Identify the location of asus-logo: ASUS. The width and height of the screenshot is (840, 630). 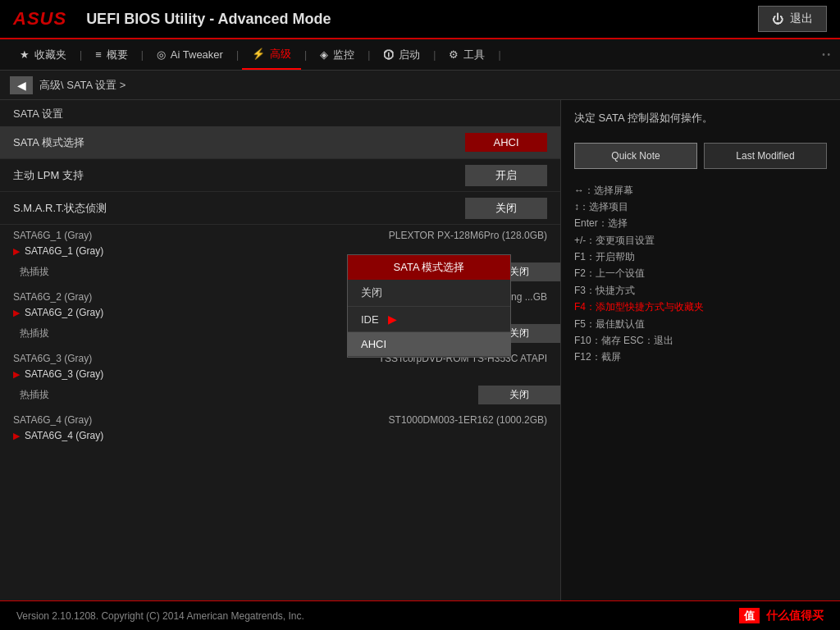
(39, 19).